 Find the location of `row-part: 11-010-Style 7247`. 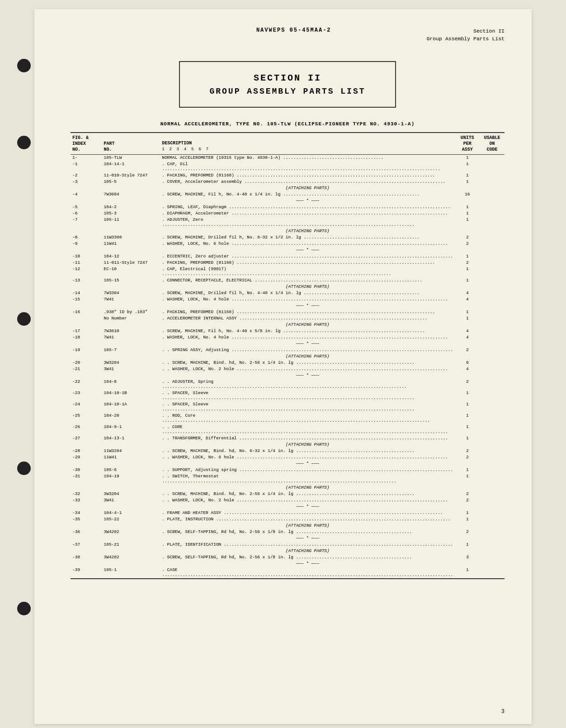

row-part: 11-010-Style 7247 is located at coordinates (131, 176).